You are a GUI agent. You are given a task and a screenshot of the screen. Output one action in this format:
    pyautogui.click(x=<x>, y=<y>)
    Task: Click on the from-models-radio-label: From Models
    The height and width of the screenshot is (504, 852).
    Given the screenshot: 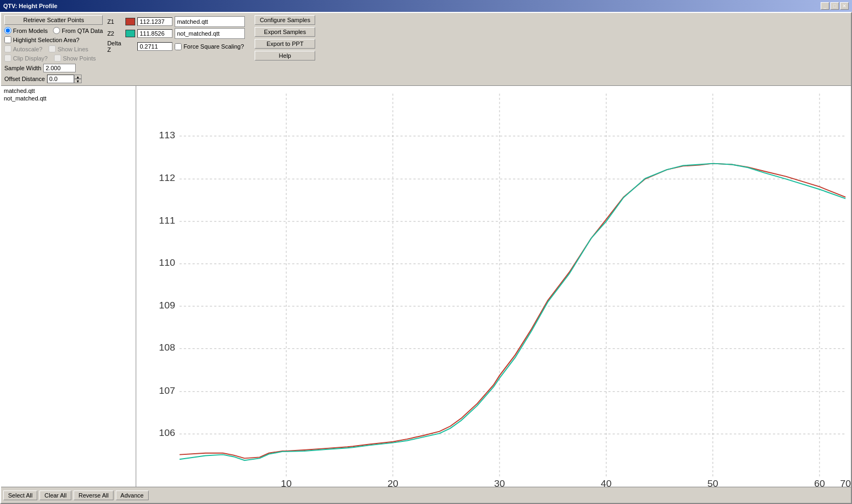 What is the action you would take?
    pyautogui.click(x=26, y=30)
    